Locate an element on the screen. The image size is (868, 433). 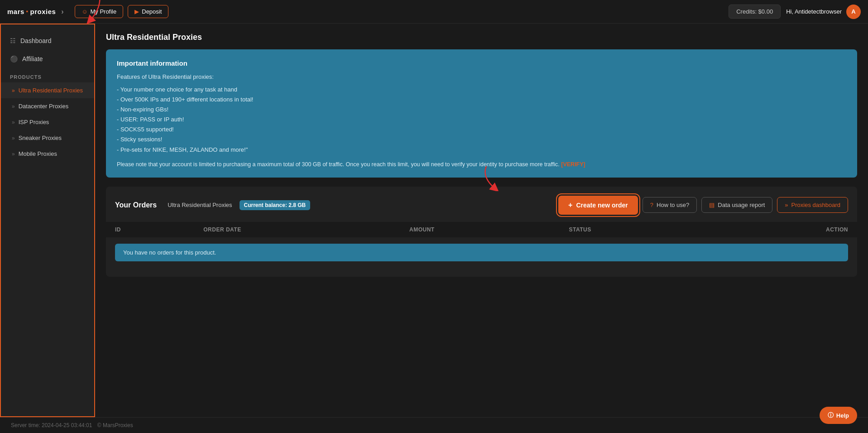
data-usage-button: ▤ Data usage report is located at coordinates (737, 205).